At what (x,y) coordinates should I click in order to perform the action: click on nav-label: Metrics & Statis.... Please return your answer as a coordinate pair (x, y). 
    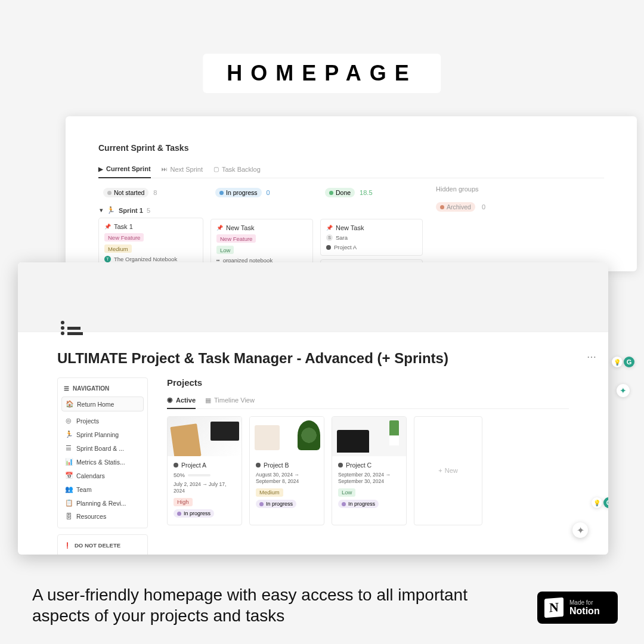
    Looking at the image, I should click on (101, 462).